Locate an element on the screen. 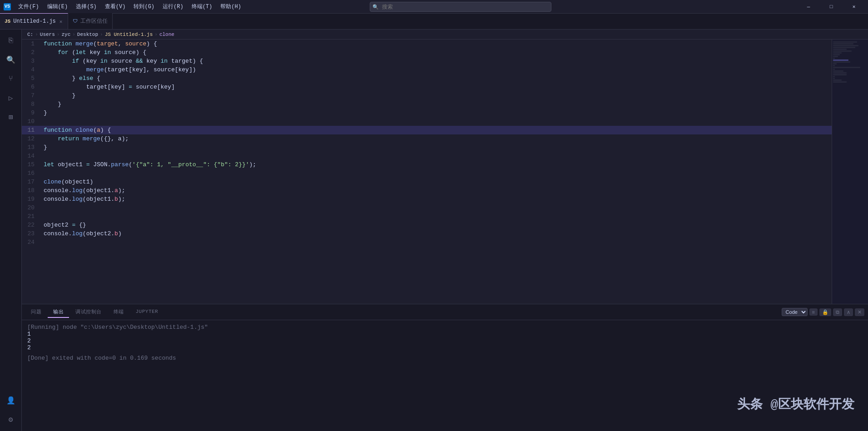  line-7: 7 } is located at coordinates (427, 95).